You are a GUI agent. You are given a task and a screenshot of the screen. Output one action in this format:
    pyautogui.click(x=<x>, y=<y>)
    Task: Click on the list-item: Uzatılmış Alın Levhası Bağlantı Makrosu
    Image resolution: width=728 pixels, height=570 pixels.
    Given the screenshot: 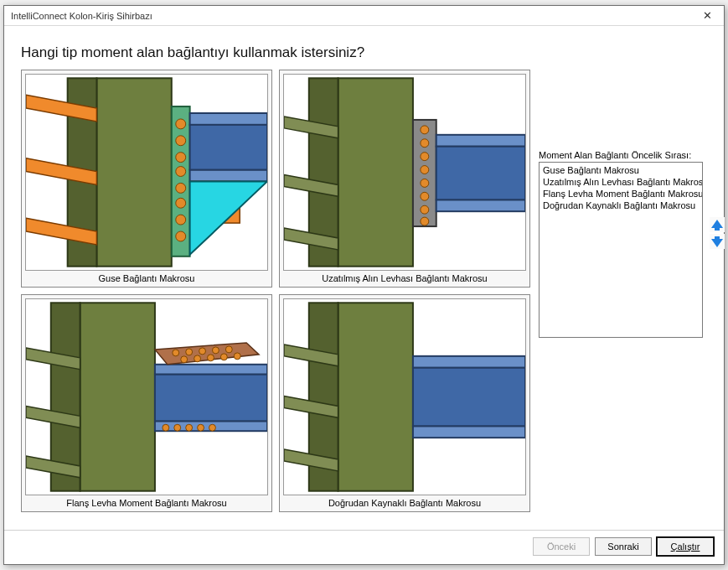 What is the action you would take?
    pyautogui.click(x=621, y=182)
    